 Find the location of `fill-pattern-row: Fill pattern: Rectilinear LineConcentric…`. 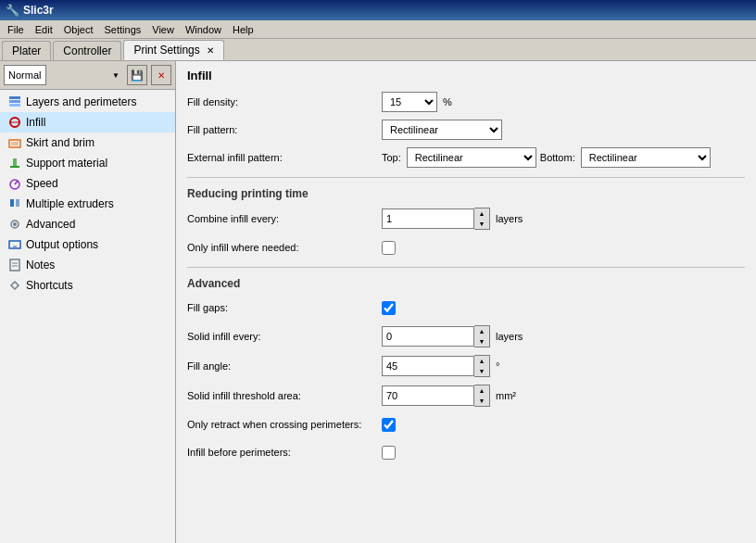

fill-pattern-row: Fill pattern: Rectilinear LineConcentric… is located at coordinates (466, 130).